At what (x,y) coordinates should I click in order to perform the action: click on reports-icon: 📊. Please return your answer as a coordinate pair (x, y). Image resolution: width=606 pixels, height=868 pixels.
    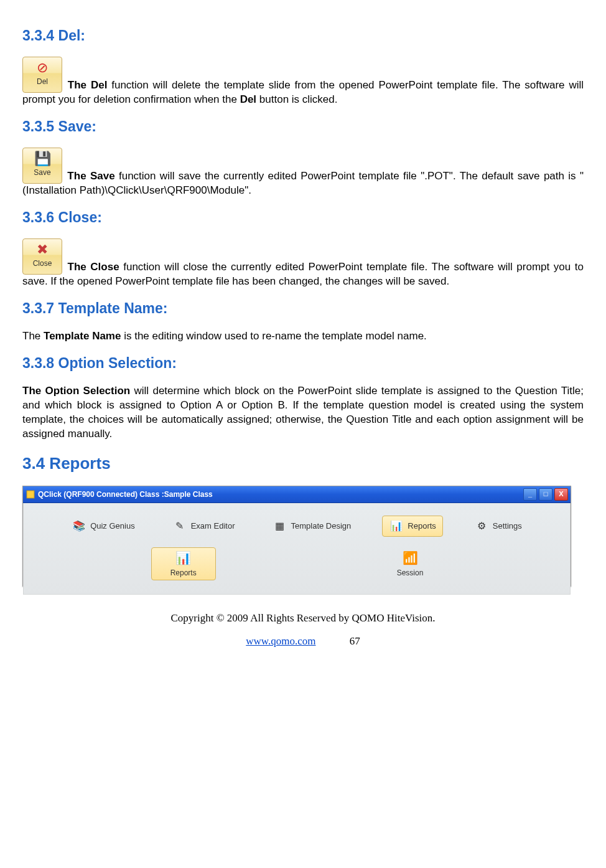
    Looking at the image, I should click on (396, 526).